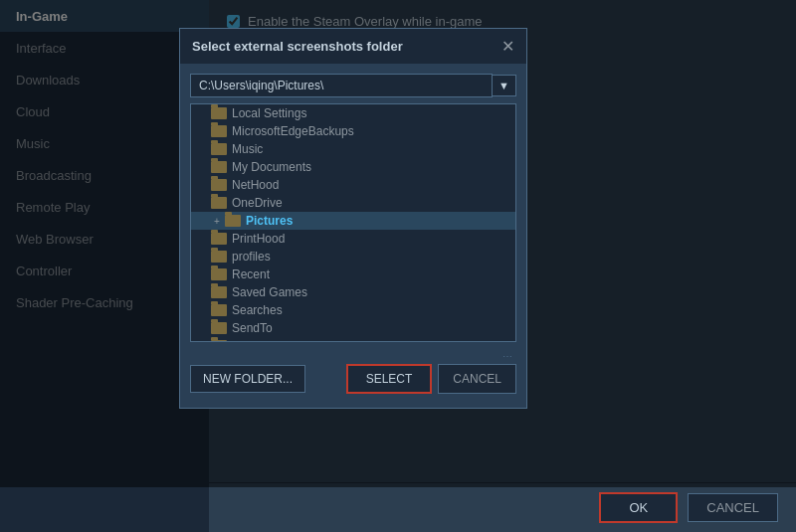 Image resolution: width=796 pixels, height=532 pixels. Describe the element at coordinates (269, 221) in the screenshot. I see `tree-label: Pictures` at that location.